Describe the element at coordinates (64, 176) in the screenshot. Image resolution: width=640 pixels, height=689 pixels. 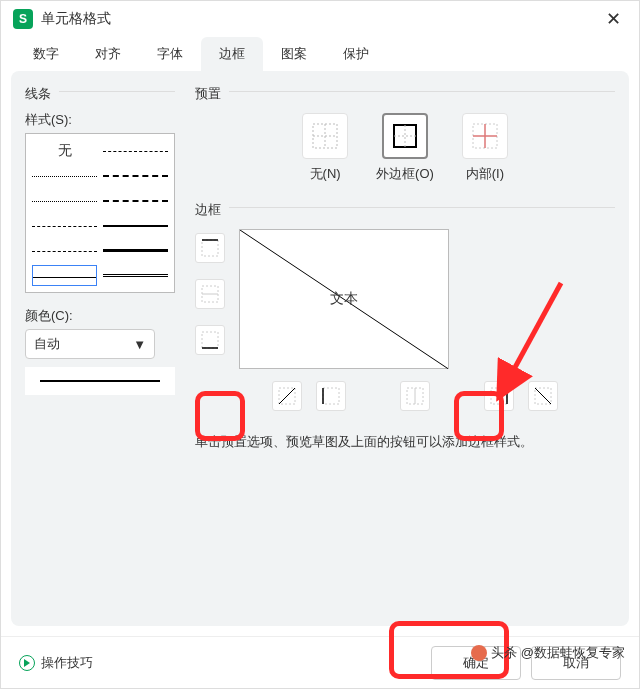
I see `style-dotted-fine` at that location.